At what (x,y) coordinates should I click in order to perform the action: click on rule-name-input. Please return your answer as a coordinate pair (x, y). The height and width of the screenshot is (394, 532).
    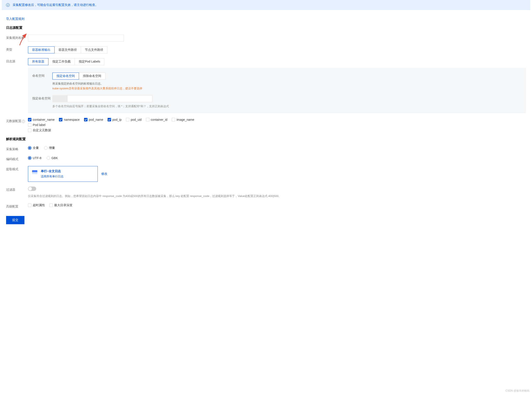
    Looking at the image, I should click on (76, 38).